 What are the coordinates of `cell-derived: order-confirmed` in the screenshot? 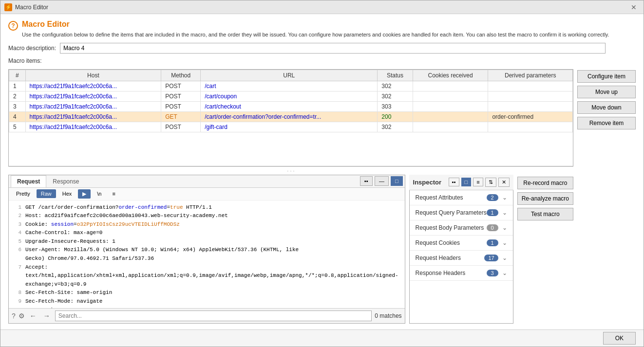 It's located at (530, 117).